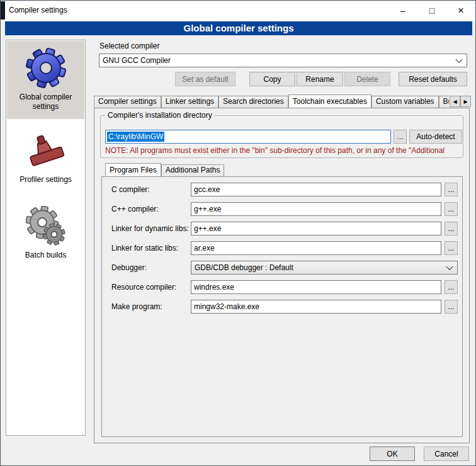 This screenshot has height=466, width=476. I want to click on close-icon: ×, so click(461, 10).